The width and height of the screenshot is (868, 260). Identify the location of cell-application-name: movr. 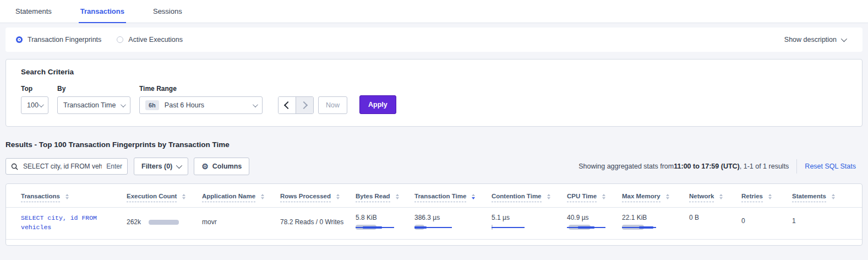
(241, 224).